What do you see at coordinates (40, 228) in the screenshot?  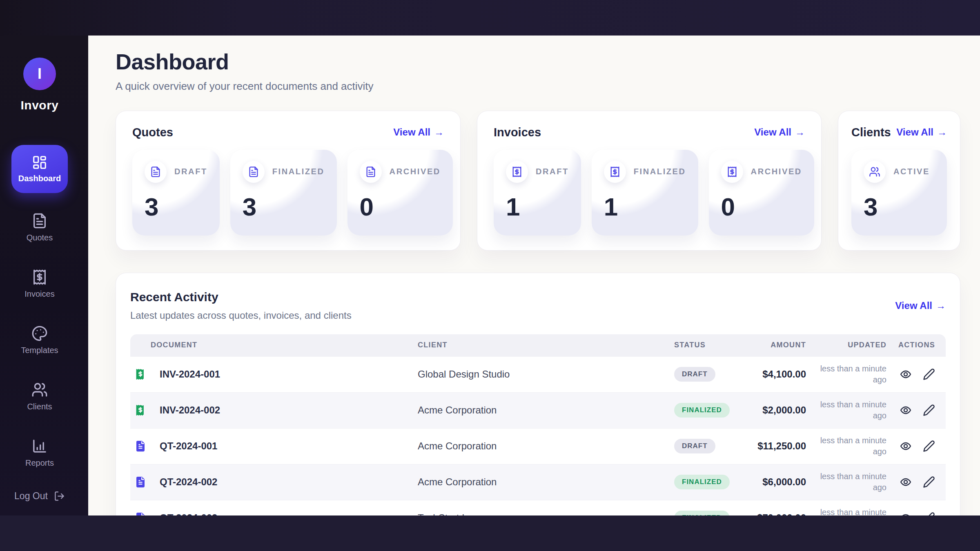 I see `sidebar-item-quotes: Quotes` at bounding box center [40, 228].